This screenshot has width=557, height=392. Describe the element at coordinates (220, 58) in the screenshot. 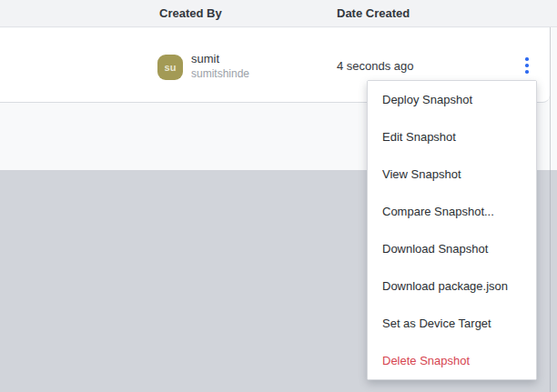

I see `user-name: sumit` at that location.